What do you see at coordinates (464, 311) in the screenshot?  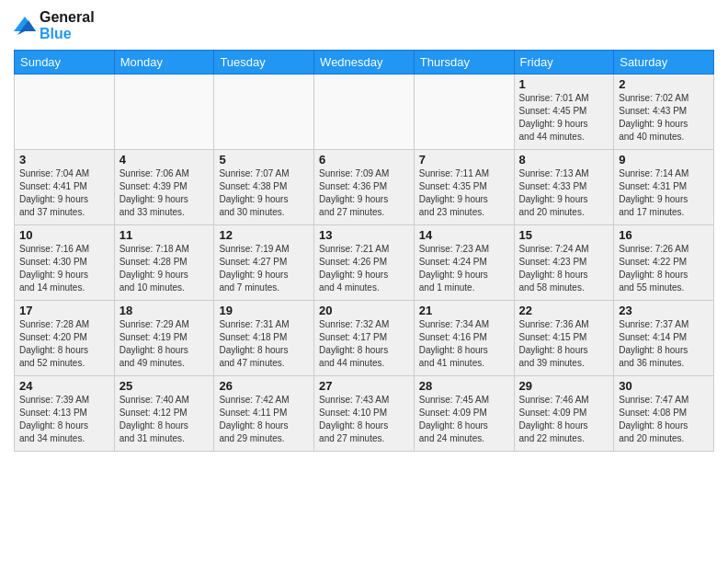 I see `day-number: 21` at bounding box center [464, 311].